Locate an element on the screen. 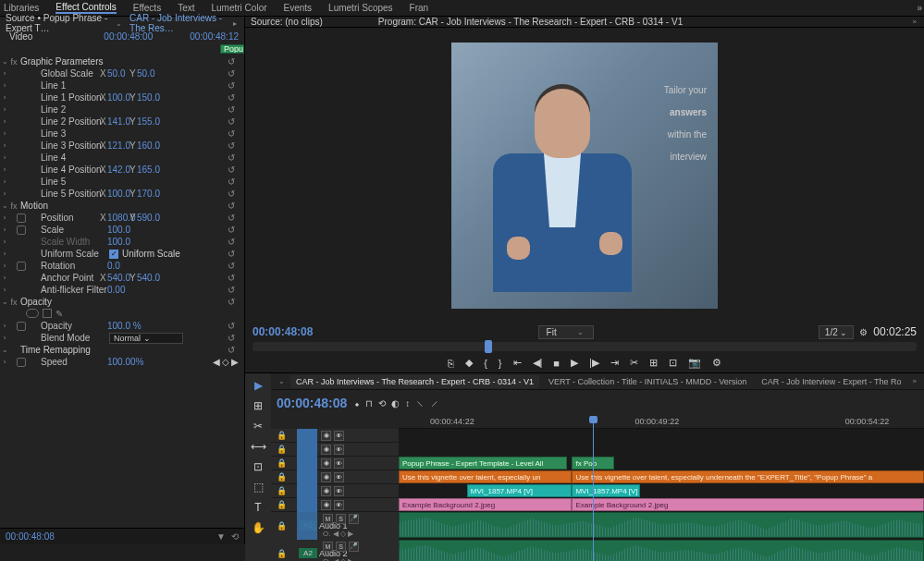  play-only-icon: ▸ is located at coordinates (235, 24).